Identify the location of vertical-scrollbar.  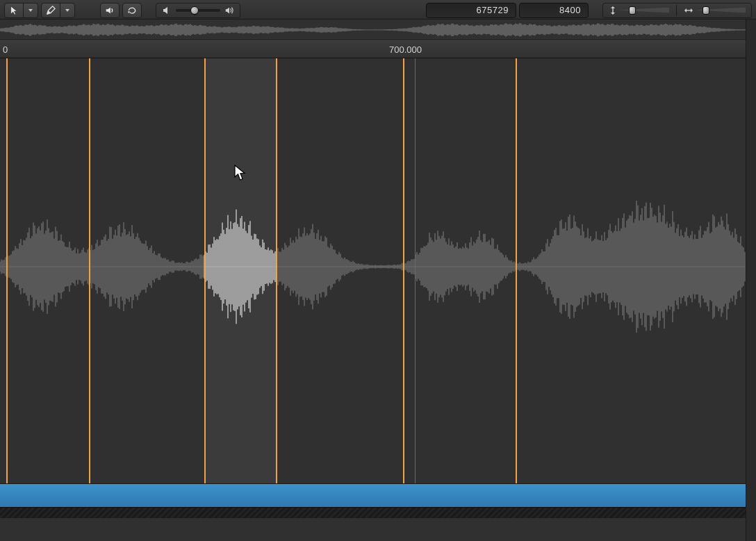
(750, 281).